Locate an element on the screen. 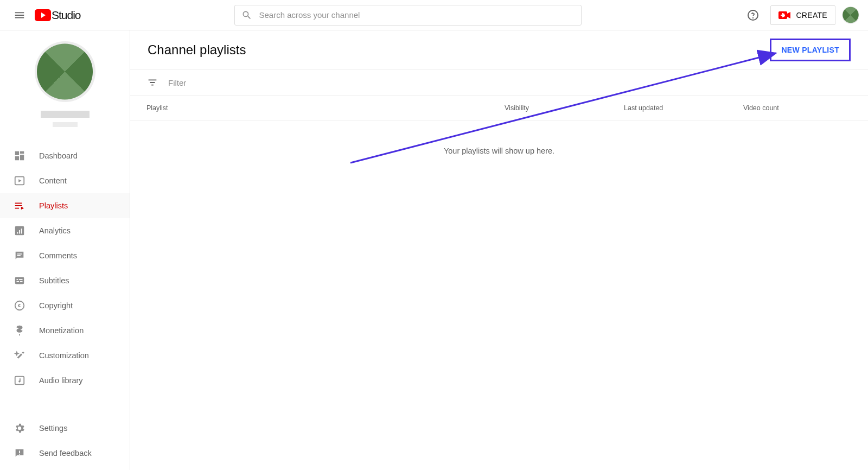 The width and height of the screenshot is (868, 470). youtube-play-icon is located at coordinates (43, 15).